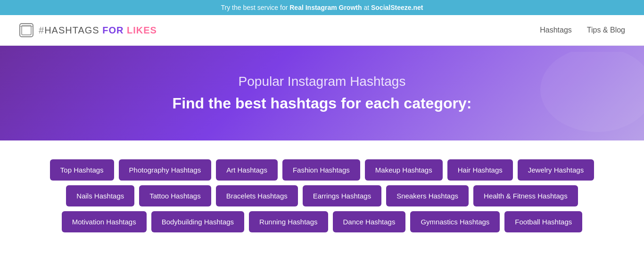 The image size is (644, 272). What do you see at coordinates (606, 30) in the screenshot?
I see `nav-blog-link: Tips & Blog` at bounding box center [606, 30].